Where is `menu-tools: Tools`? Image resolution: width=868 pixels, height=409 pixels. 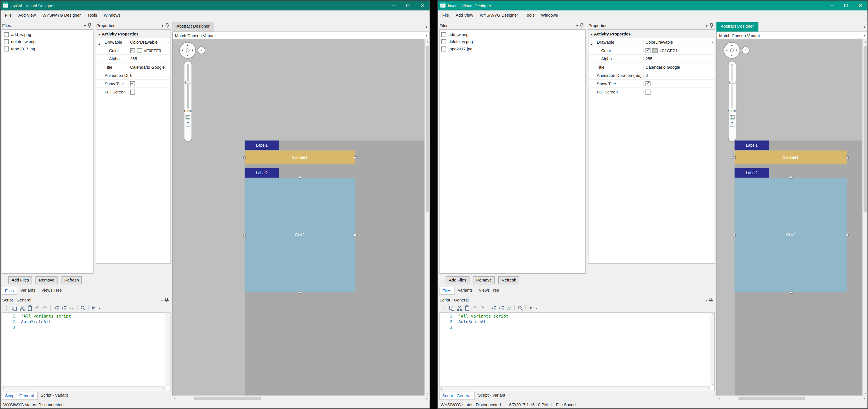
menu-tools: Tools is located at coordinates (92, 15).